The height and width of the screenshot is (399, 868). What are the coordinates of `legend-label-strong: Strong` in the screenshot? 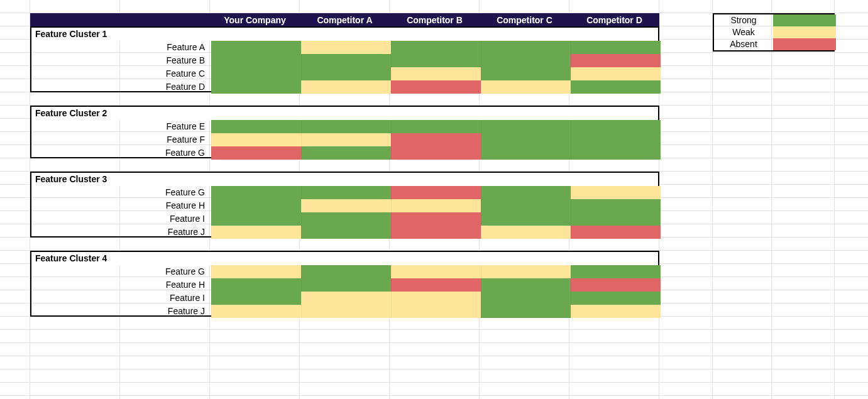 It's located at (744, 20).